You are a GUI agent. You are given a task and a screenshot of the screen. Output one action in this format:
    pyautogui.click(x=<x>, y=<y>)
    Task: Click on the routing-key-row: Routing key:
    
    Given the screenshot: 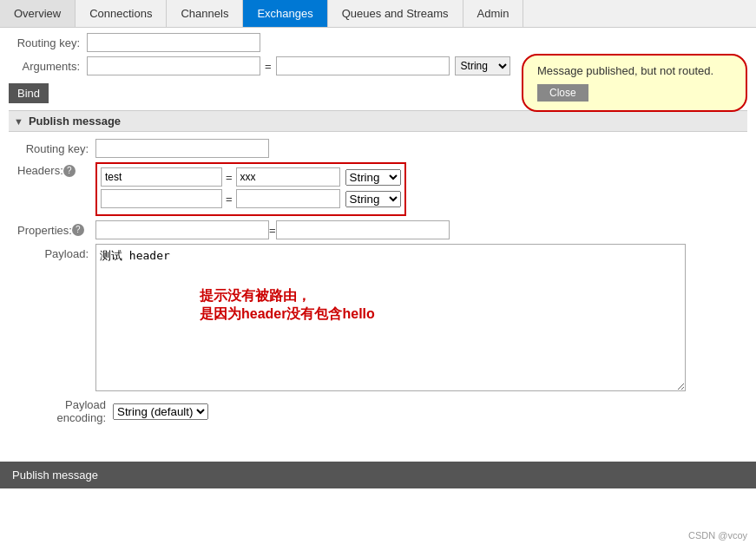 What is the action you would take?
    pyautogui.click(x=378, y=43)
    